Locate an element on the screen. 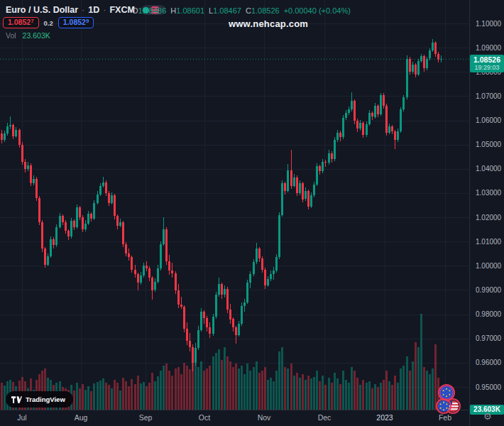 Image resolution: width=504 pixels, height=426 pixels. svg-text: 1.07000 is located at coordinates (488, 97).